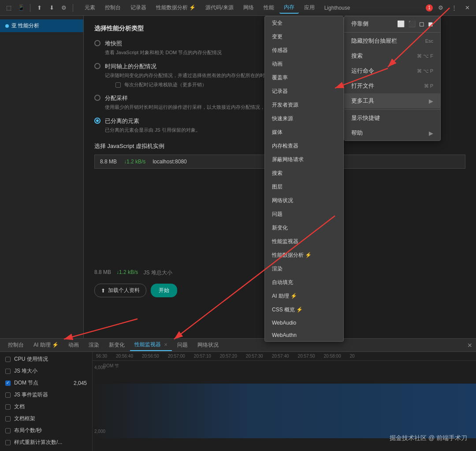 The width and height of the screenshot is (476, 451). I want to click on tool-perf-monitor: 性能监视器, so click(304, 241).